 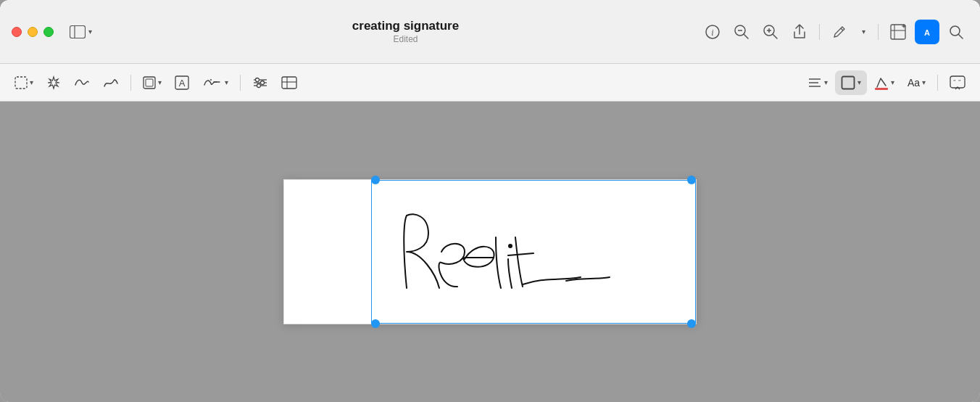 I want to click on shapes-chevron-icon: ▾, so click(x=159, y=83).